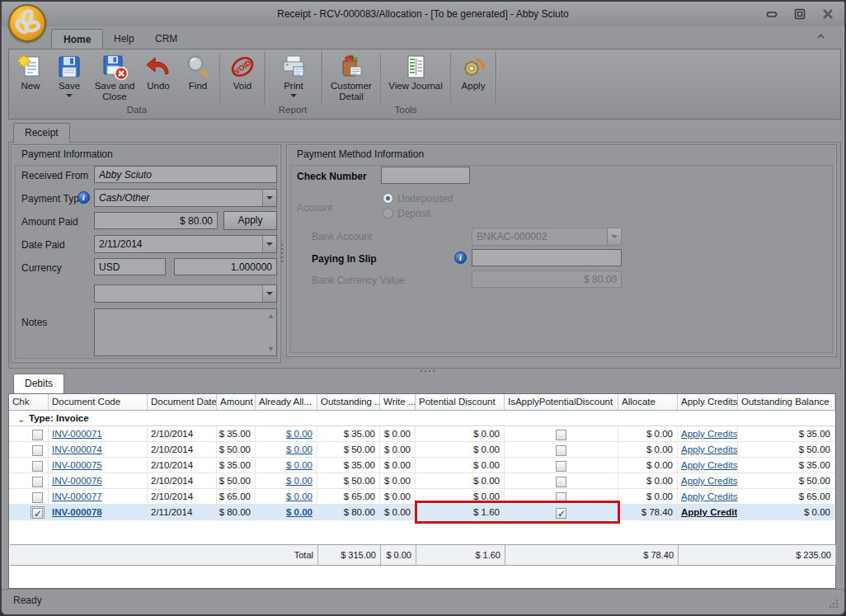  What do you see at coordinates (422, 482) in the screenshot?
I see `table-row: INV-000076 2/10/2014 $ 50.00 $ 0.00 $ 50…` at bounding box center [422, 482].